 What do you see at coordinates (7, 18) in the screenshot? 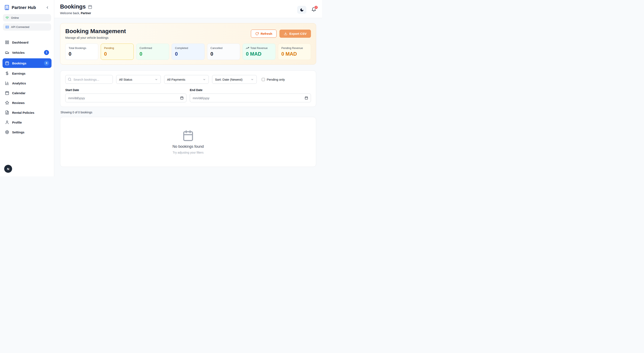
I see `wifi-icon` at bounding box center [7, 18].